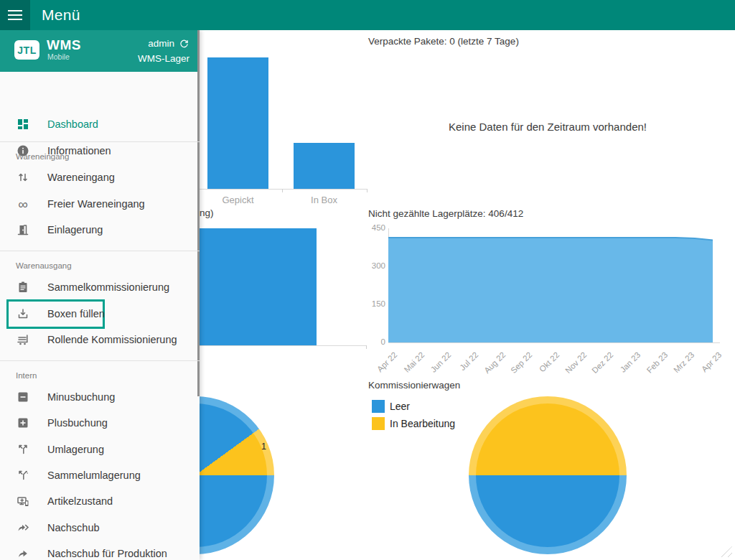 The height and width of the screenshot is (560, 735). I want to click on sidebar-item-plusbuchung: Plusbuchung, so click(98, 423).